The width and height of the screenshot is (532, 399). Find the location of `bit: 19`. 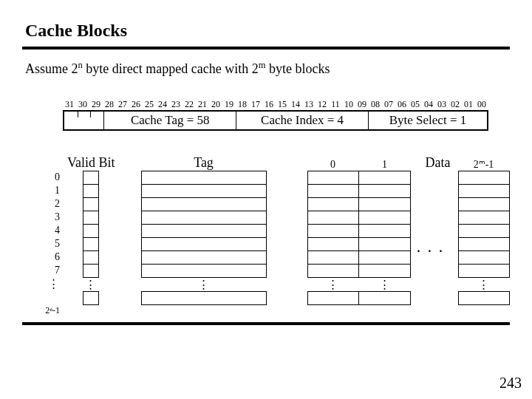

bit: 19 is located at coordinates (229, 105).